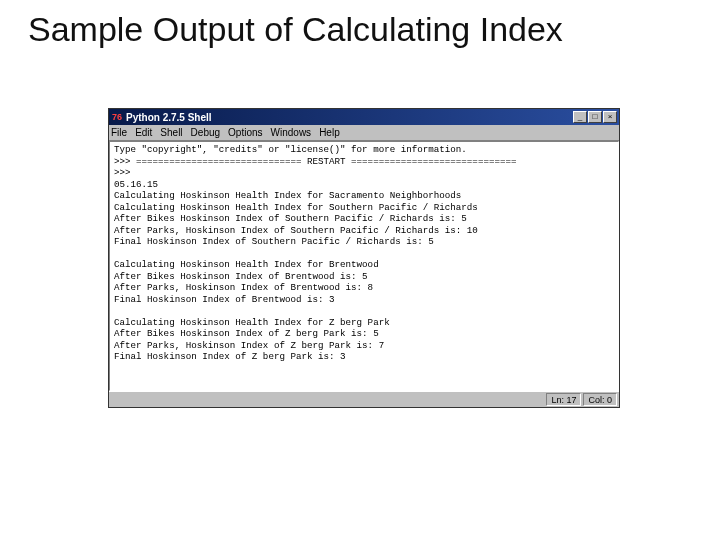 The image size is (720, 540). Describe the element at coordinates (364, 231) in the screenshot. I see `terminal-line: After Parks, Hoskinson Index of Southern…` at that location.